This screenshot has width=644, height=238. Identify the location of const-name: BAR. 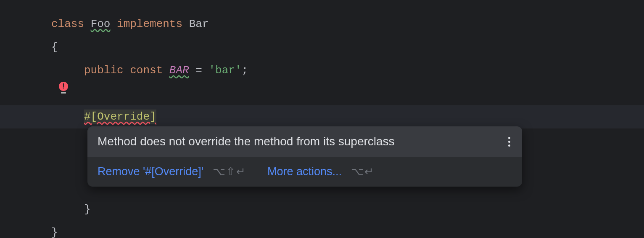
(179, 70).